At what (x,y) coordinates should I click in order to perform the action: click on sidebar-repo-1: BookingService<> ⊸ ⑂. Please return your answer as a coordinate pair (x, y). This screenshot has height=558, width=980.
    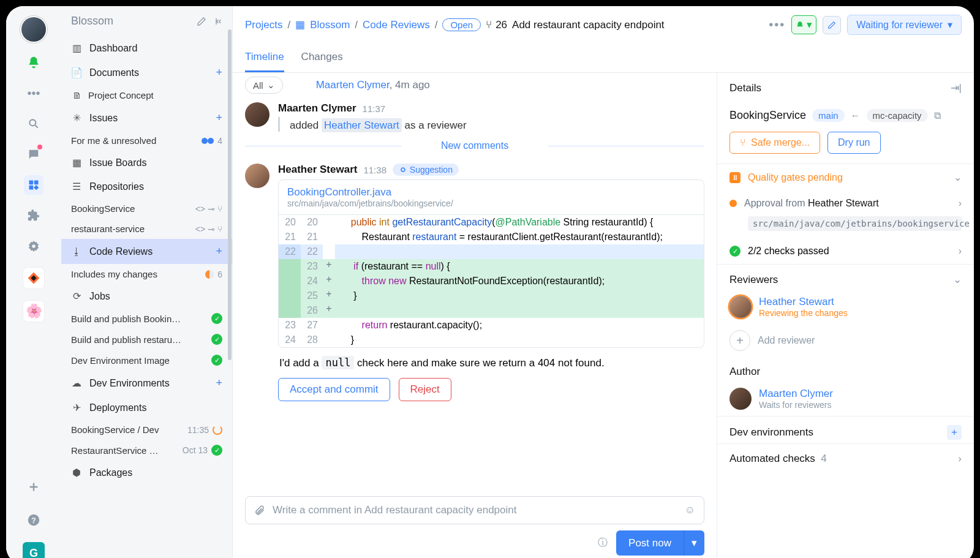
    Looking at the image, I should click on (147, 208).